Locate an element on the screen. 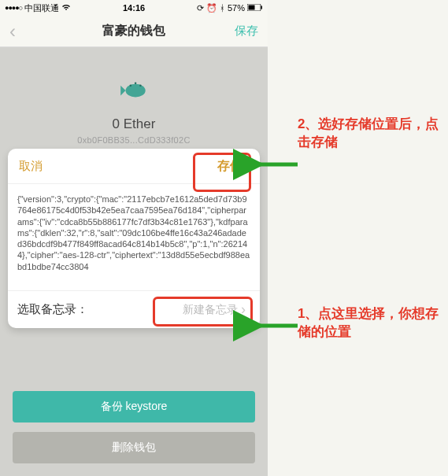 The height and width of the screenshot is (476, 448). delete-wallet-button: 删除钱包 is located at coordinates (134, 448).